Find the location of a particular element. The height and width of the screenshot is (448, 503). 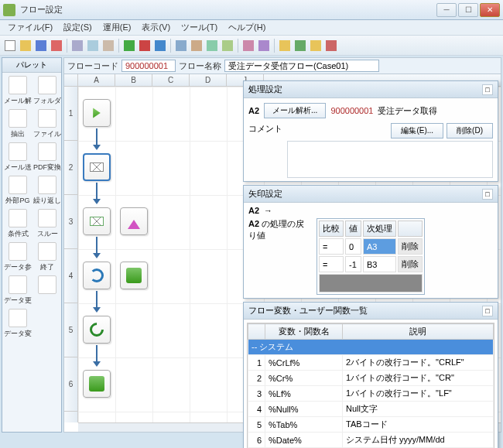

tb-new is located at coordinates (10, 46).